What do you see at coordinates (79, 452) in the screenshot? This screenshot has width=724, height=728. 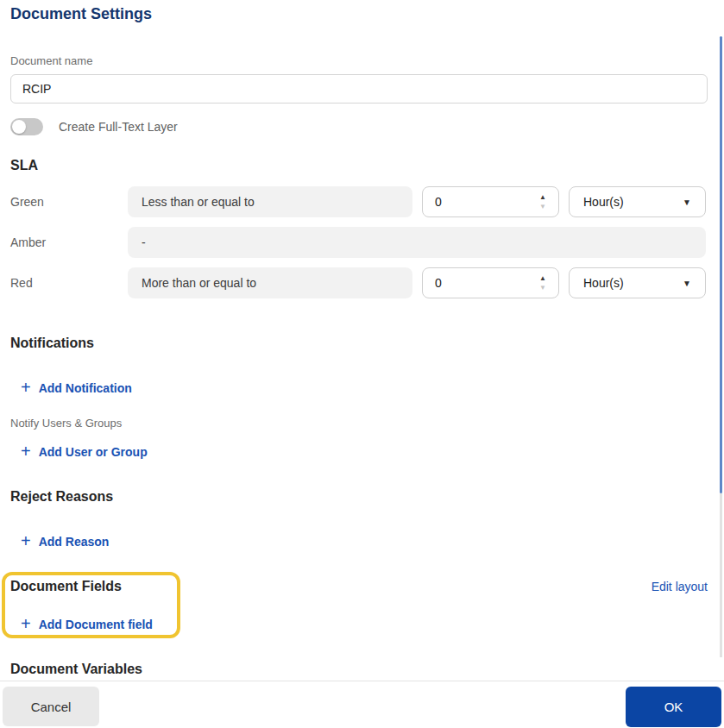 I see `add-user-or-group-button: + Add User or Group` at bounding box center [79, 452].